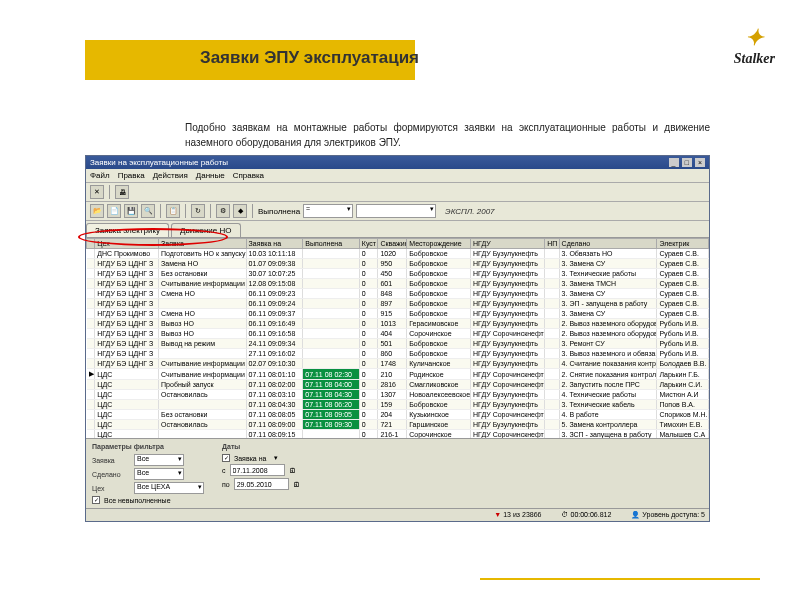 The width and height of the screenshot is (800, 600). I want to click on tb-field-label: Выполнена, so click(279, 212).